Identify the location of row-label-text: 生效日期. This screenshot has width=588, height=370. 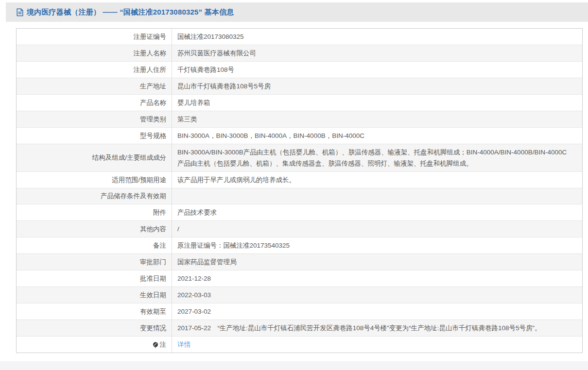
(153, 295).